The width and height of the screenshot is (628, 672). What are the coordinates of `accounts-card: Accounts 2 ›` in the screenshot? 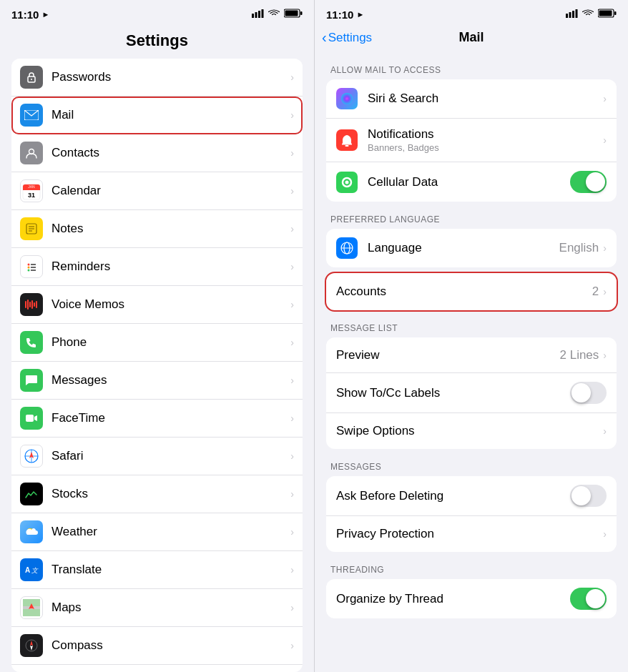 It's located at (471, 292).